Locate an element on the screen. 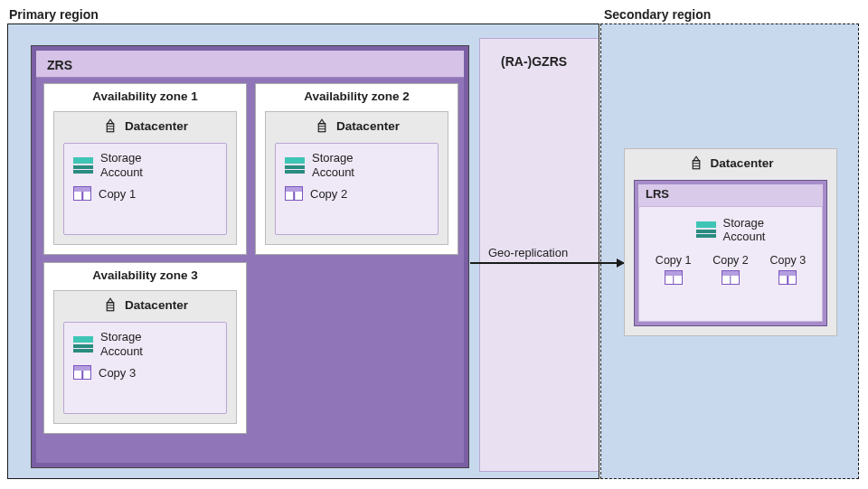 The height and width of the screenshot is (489, 868). secondary-region-title: Secondary region is located at coordinates (657, 14).